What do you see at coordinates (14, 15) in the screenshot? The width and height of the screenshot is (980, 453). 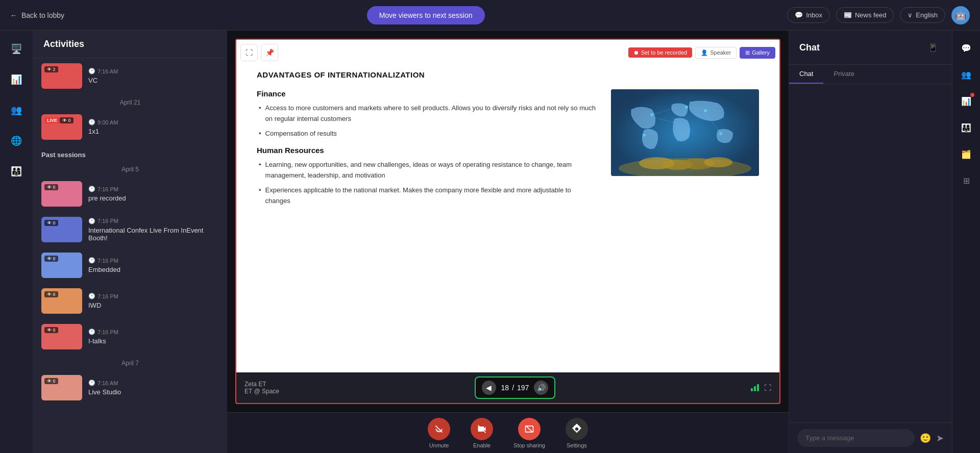 I see `back-arrow-icon: ←` at bounding box center [14, 15].